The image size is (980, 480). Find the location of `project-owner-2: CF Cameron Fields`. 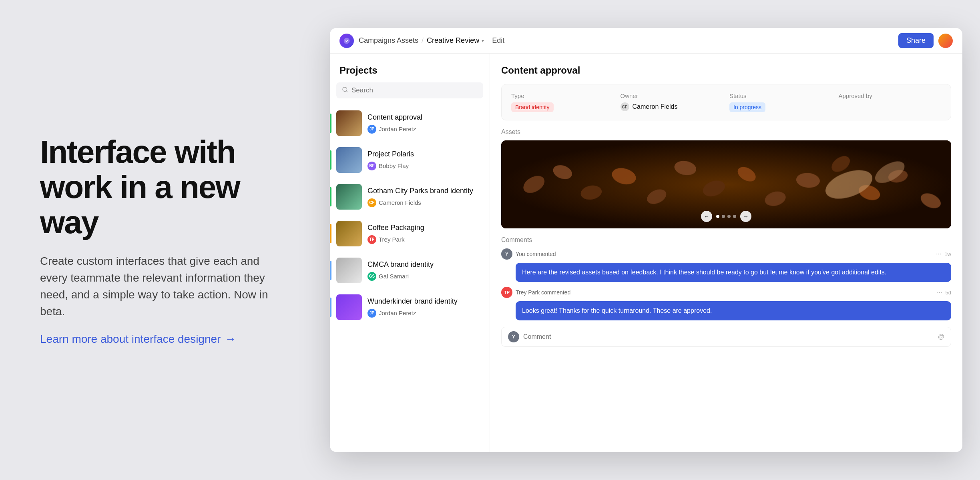

project-owner-2: CF Cameron Fields is located at coordinates (420, 203).